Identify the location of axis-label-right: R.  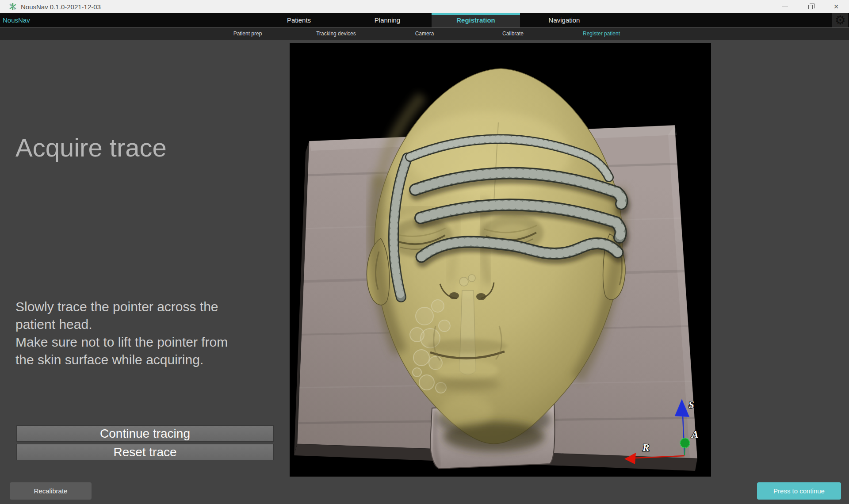
(646, 447).